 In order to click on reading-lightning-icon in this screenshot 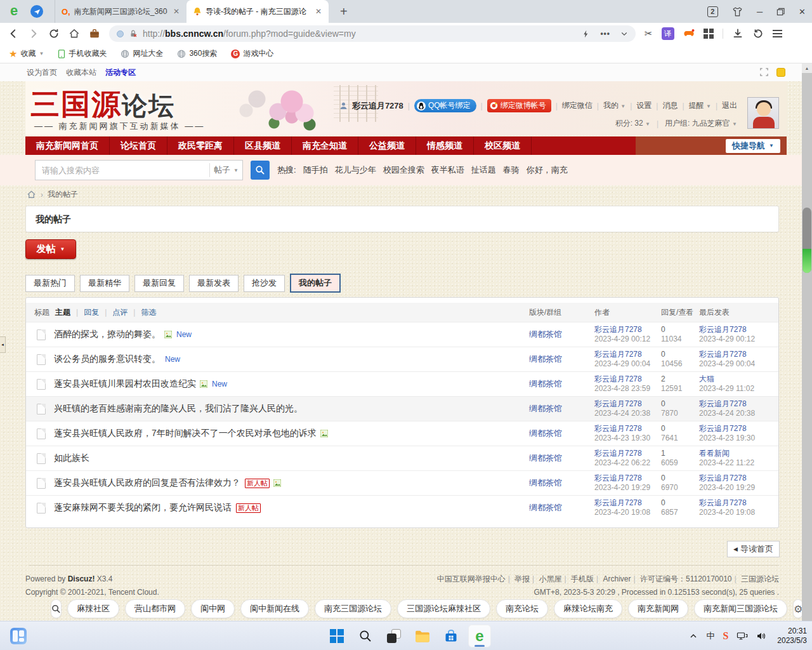, I will do `click(586, 34)`.